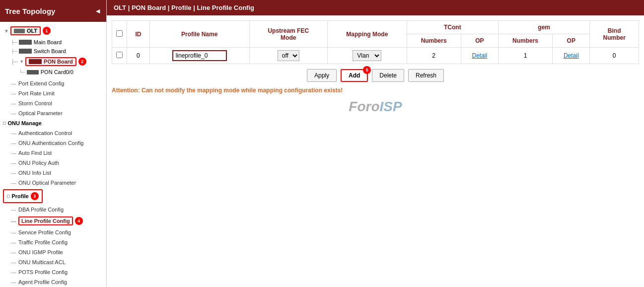 This screenshot has height=287, width=644. I want to click on olt-label: OLT, so click(32, 31).